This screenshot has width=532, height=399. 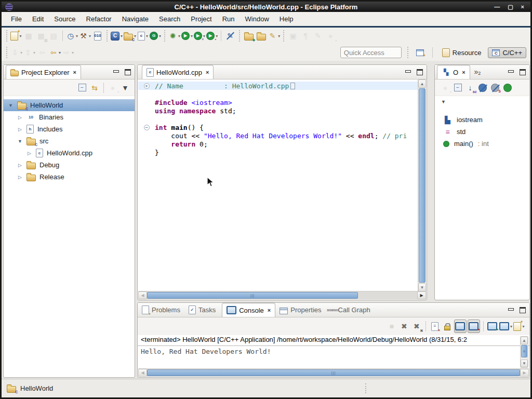 I want to click on menu-edit: Edit, so click(x=38, y=19).